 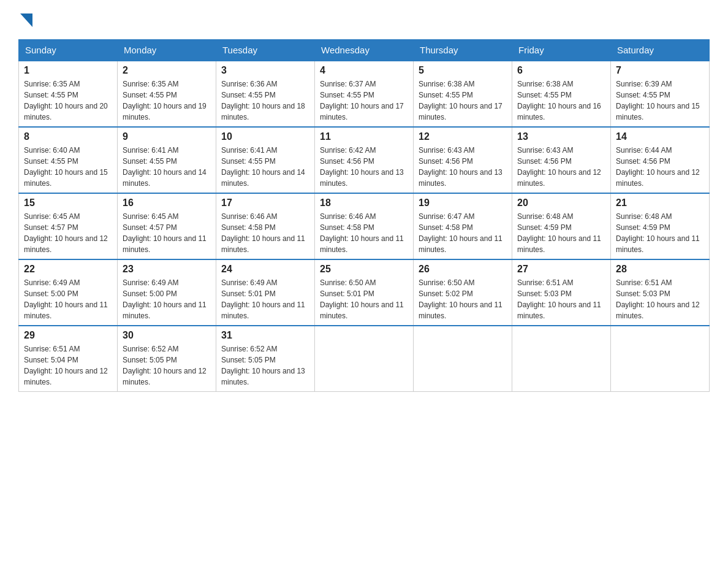 What do you see at coordinates (68, 71) in the screenshot?
I see `day-number: 1` at bounding box center [68, 71].